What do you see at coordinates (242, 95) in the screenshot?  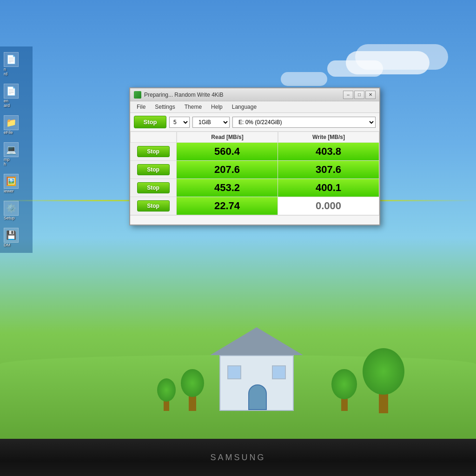 I see `window-title: Preparing... Random Write 4KiB` at bounding box center [242, 95].